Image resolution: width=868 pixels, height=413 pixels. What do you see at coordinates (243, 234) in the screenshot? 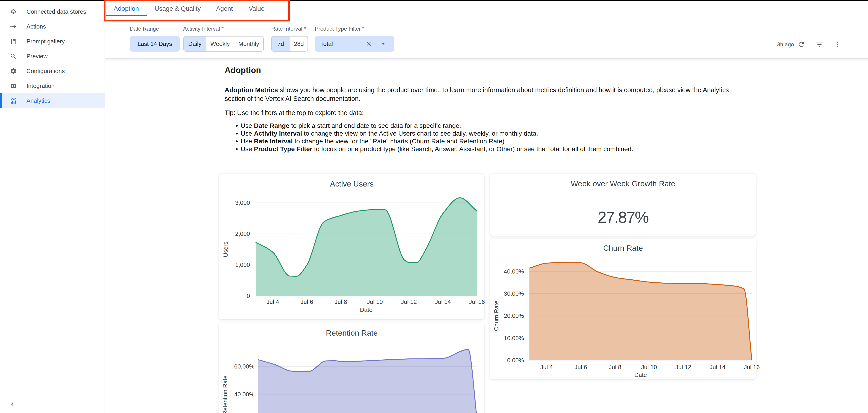
I see `svg-text: 2,000` at bounding box center [243, 234].